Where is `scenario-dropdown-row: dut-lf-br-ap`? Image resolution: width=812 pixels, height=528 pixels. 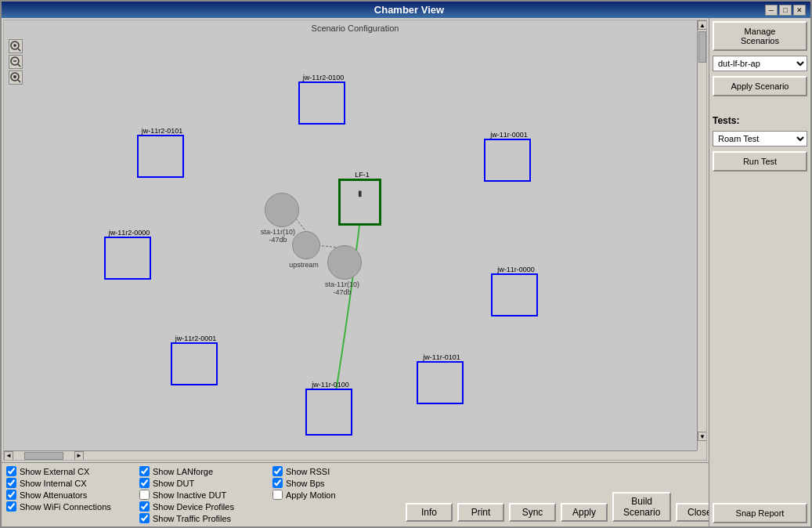
scenario-dropdown-row: dut-lf-br-ap is located at coordinates (760, 63).